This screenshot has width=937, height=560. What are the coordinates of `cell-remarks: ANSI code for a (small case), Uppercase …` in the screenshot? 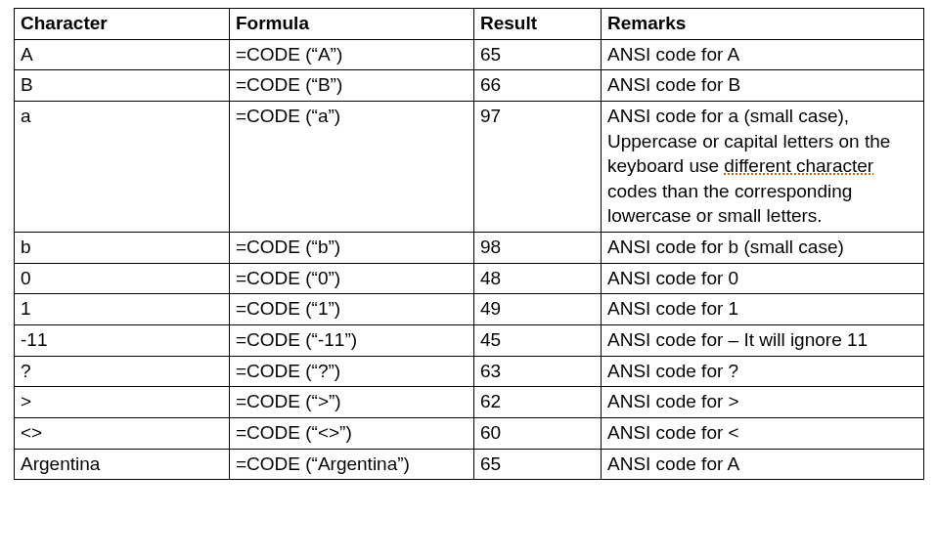 It's located at (763, 166).